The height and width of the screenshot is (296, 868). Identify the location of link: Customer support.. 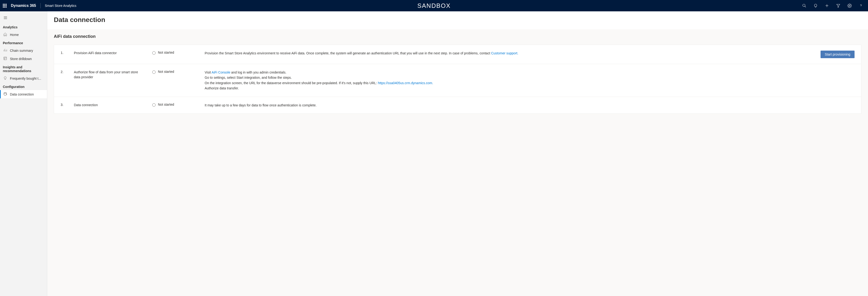
(505, 53).